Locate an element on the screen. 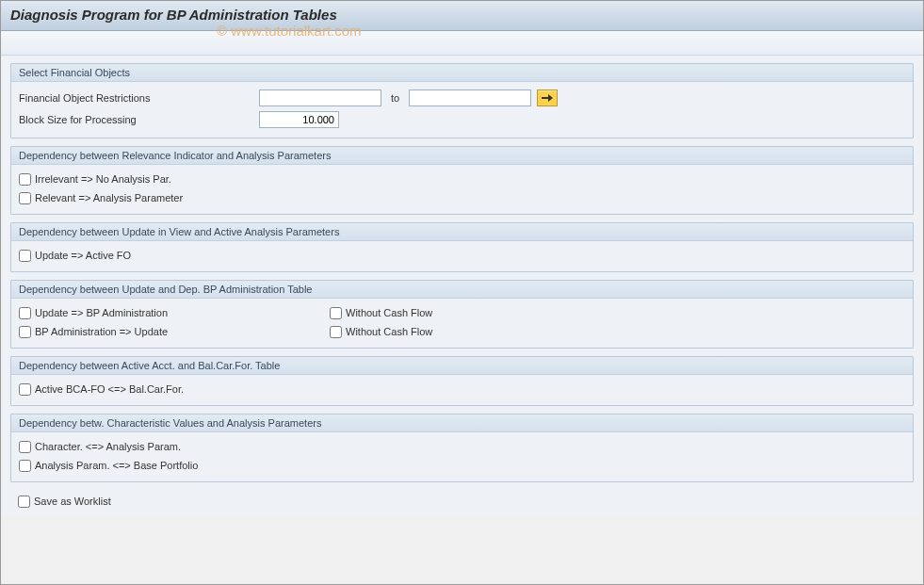 This screenshot has width=924, height=585. update-active-fo-label: Update => Active FO is located at coordinates (83, 255).